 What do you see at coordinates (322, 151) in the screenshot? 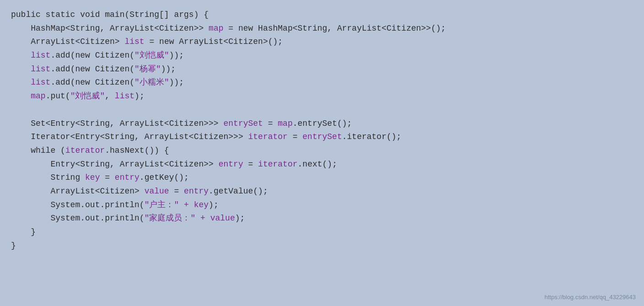
I see `code-line: while (iterator.hasNext()) {` at bounding box center [322, 151].